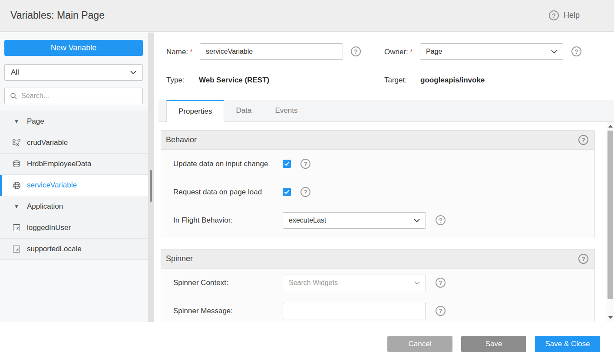 The image size is (614, 364). What do you see at coordinates (228, 283) in the screenshot?
I see `spinner-context-label: Spinner Context:` at bounding box center [228, 283].